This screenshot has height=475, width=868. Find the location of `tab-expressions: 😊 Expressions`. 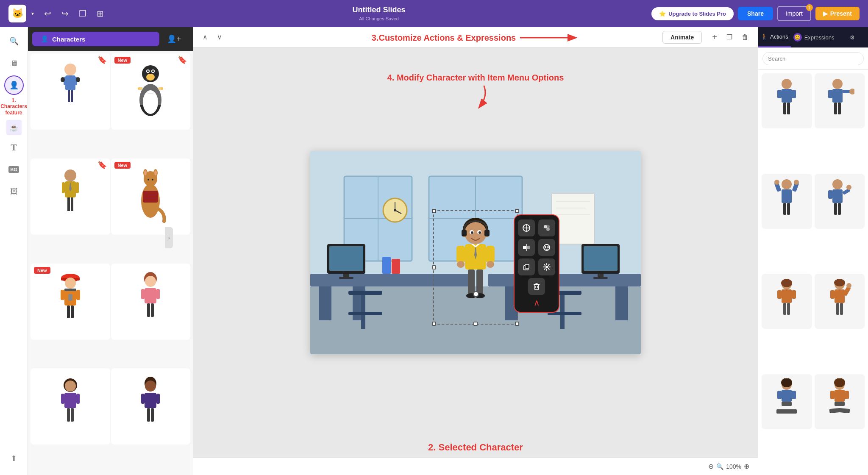

tab-expressions: 😊 Expressions is located at coordinates (814, 37).